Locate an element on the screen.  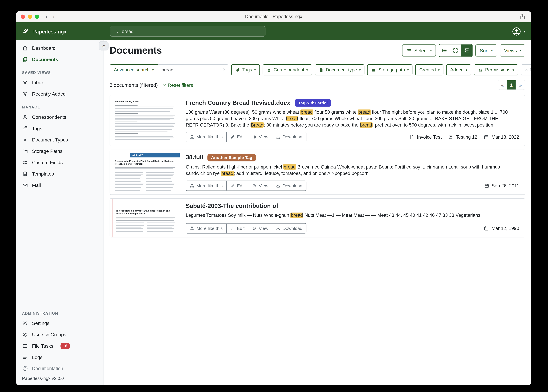
search-icon is located at coordinates (116, 31).